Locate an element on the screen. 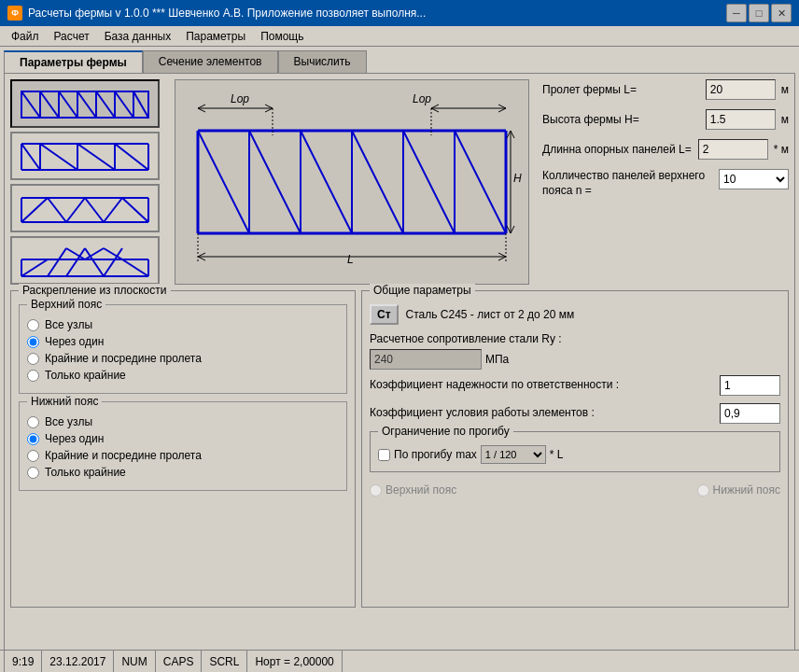  menu-bar: Файл Расчет База данных Параметры Помощь is located at coordinates (400, 36).